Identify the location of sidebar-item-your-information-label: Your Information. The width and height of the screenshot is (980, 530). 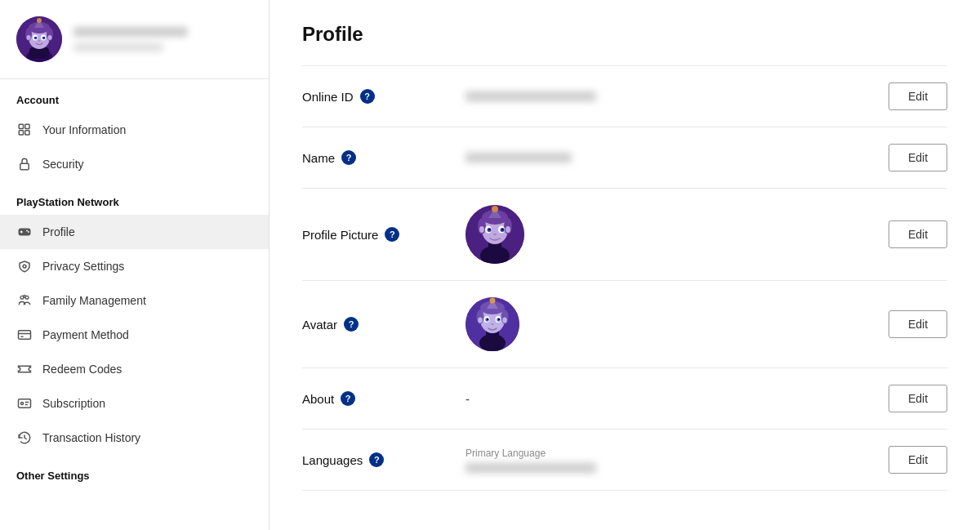
(84, 130).